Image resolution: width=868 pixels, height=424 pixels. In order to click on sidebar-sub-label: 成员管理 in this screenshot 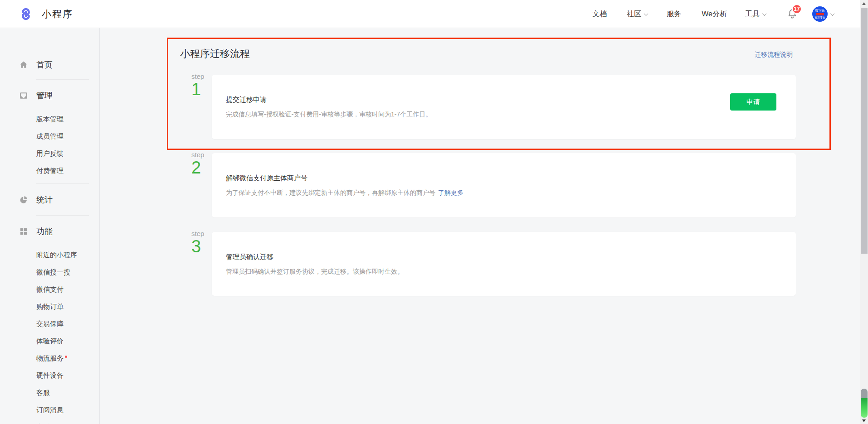, I will do `click(50, 137)`.